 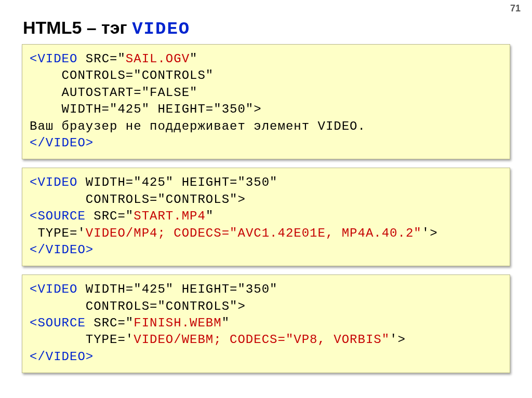 I want to click on code2-line3: <SOURCE SRC="START.MP4", so click(x=266, y=216).